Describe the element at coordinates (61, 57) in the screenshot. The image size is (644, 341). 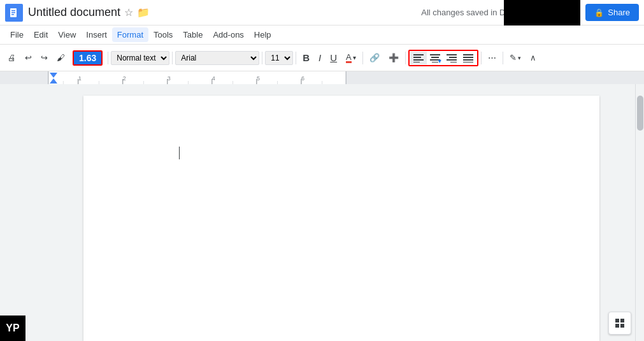
I see `paint-format-button: 🖌` at that location.